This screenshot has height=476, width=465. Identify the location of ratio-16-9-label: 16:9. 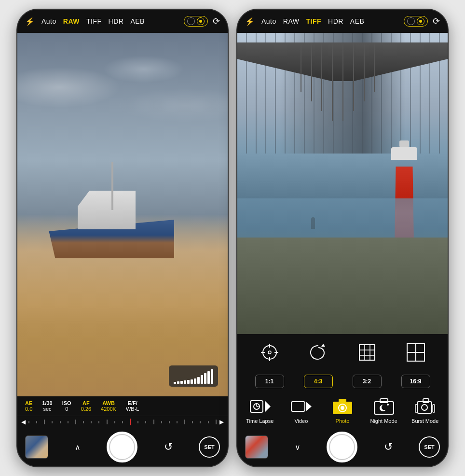
(415, 381).